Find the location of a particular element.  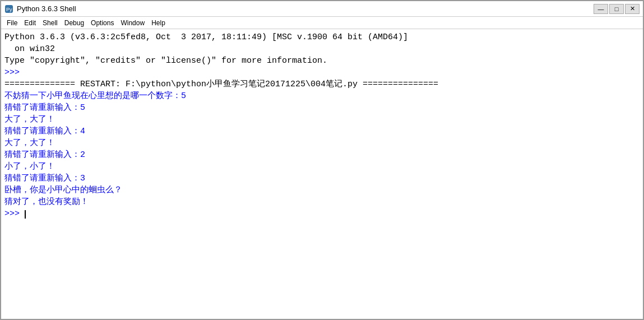

window-title: Python 3.6.3 Shell is located at coordinates (47, 9).